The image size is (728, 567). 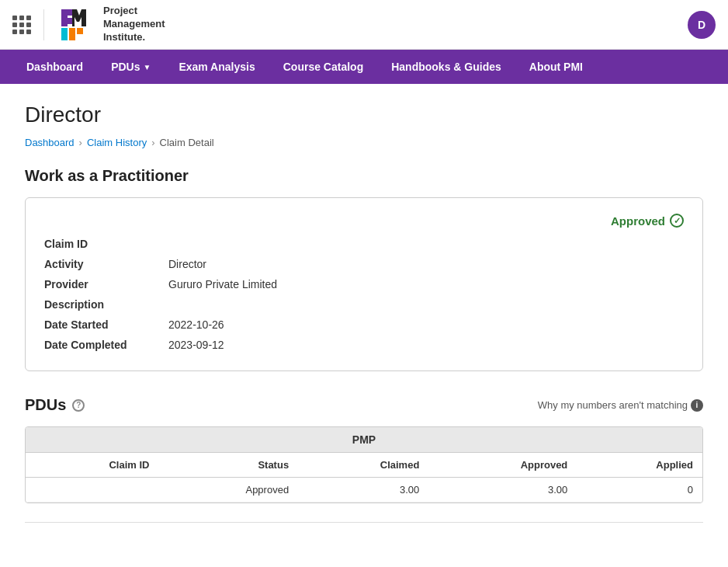 What do you see at coordinates (106, 345) in the screenshot?
I see `date-completed-label: Date Completed` at bounding box center [106, 345].